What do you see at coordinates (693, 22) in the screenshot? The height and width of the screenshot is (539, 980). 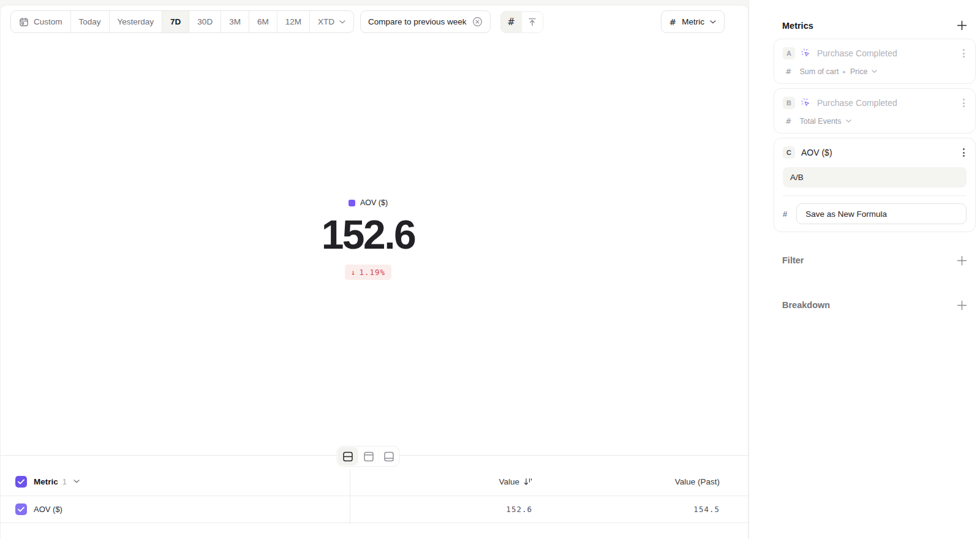 I see `metric-type-button: # Metric` at bounding box center [693, 22].